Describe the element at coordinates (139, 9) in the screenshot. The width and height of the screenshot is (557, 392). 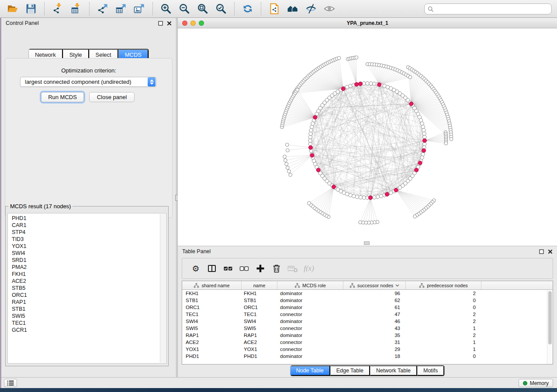
I see `export-image-button` at that location.